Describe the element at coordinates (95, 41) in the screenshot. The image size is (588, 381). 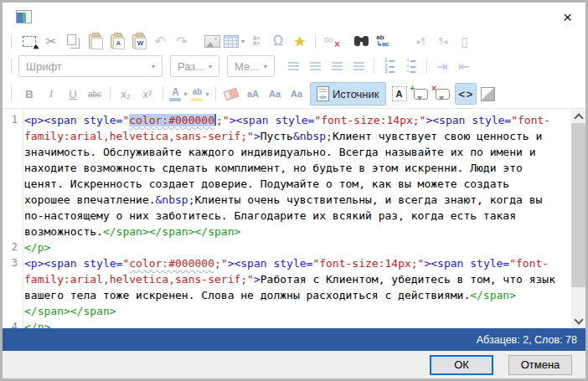
I see `paste-icon` at that location.